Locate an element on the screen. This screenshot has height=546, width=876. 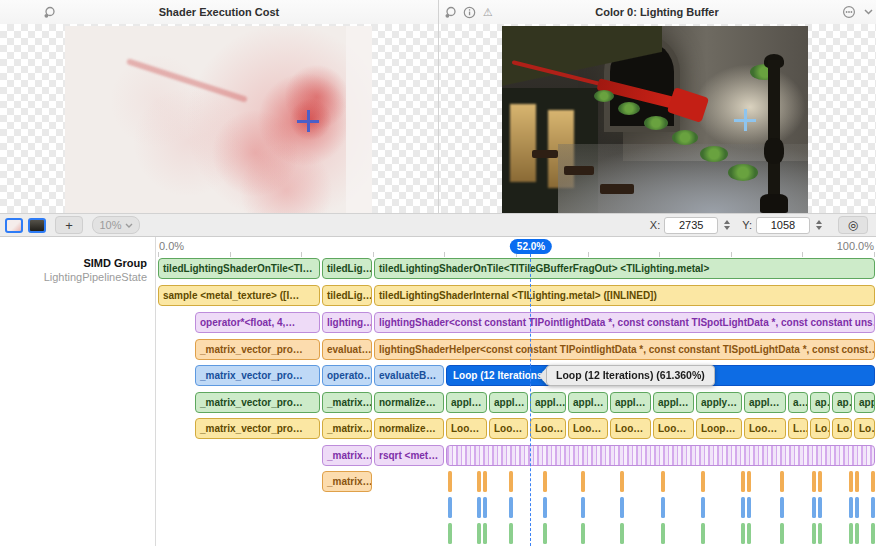
y-coordinate-field: 1058 is located at coordinates (783, 226).